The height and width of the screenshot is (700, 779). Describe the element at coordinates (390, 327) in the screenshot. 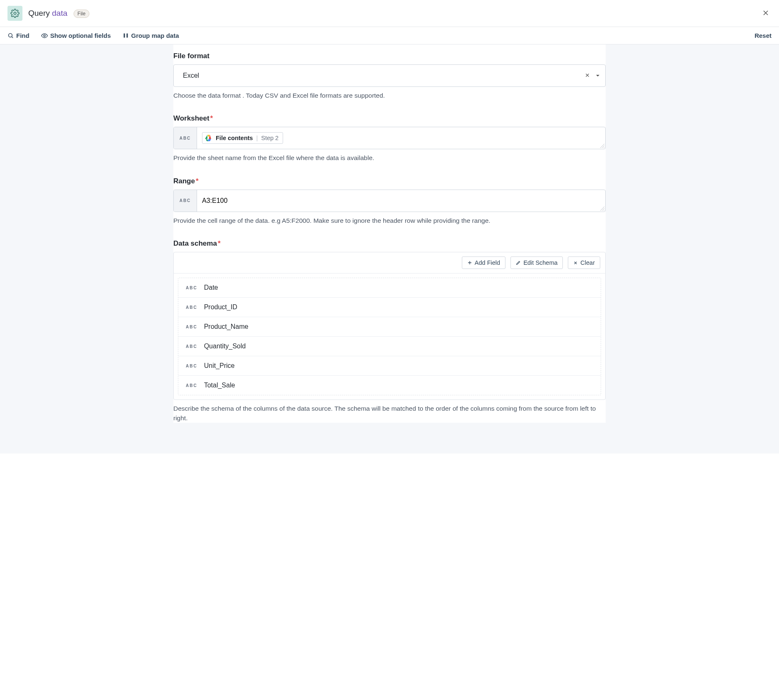

I see `schema-row: ABC Product_Name` at that location.